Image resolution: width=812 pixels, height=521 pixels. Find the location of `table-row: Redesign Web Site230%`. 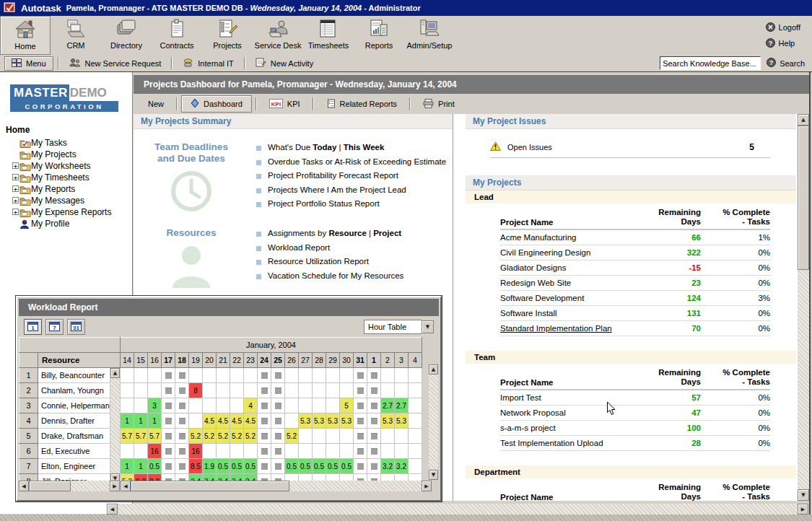

table-row: Redesign Web Site230% is located at coordinates (635, 283).